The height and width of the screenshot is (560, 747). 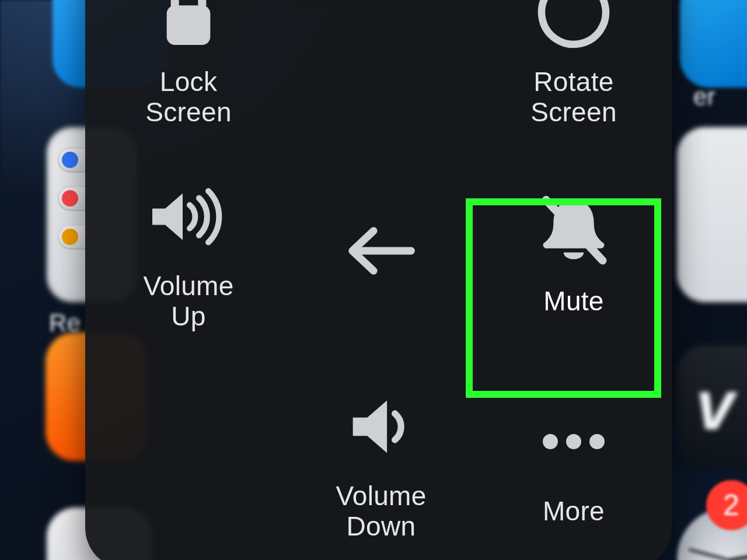 What do you see at coordinates (731, 505) in the screenshot?
I see `badge-count: 2` at bounding box center [731, 505].